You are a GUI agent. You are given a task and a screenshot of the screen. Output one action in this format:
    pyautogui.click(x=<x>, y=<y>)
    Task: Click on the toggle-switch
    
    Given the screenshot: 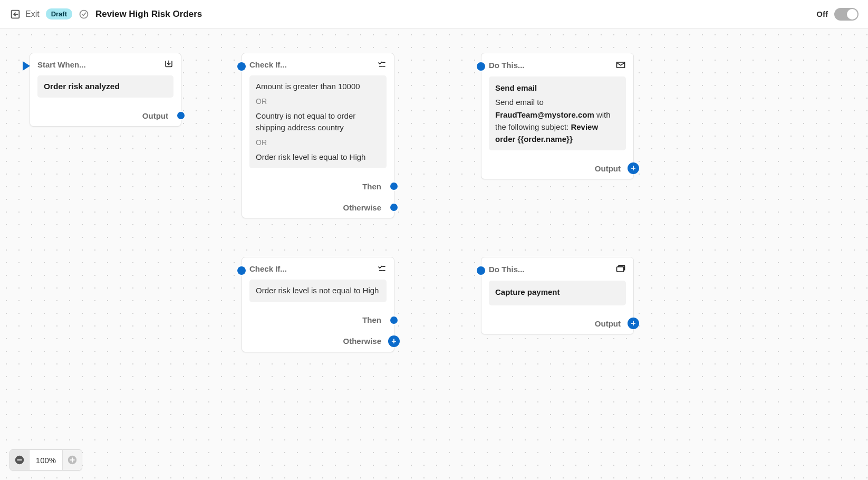 What is the action you would take?
    pyautogui.click(x=846, y=14)
    